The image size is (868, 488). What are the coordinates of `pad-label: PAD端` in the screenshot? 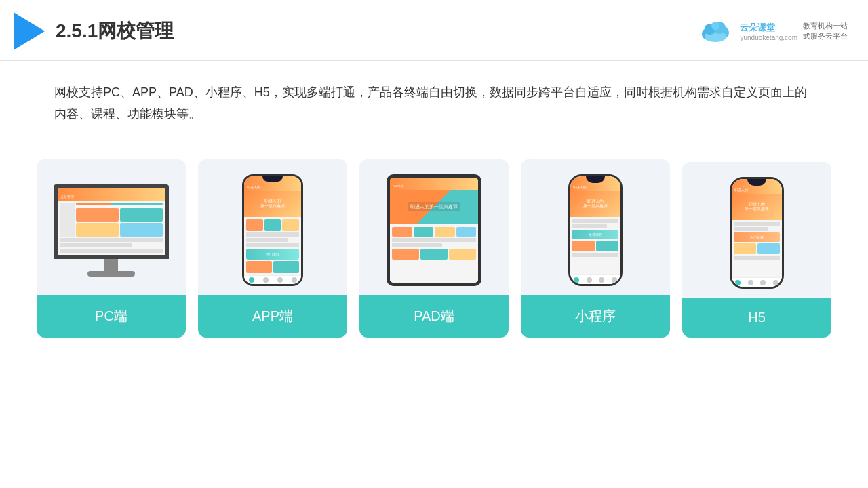 It's located at (434, 316).